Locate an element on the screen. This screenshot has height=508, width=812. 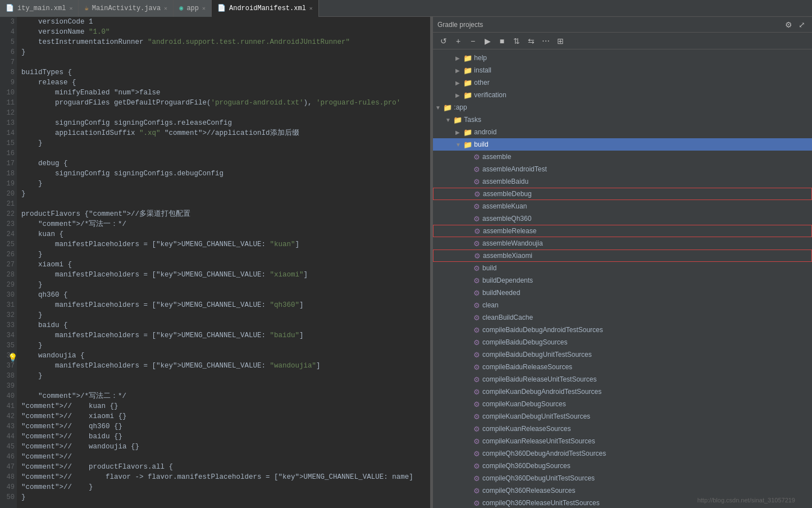
tree-item-buildNeeded: ⚙ buildNeeded is located at coordinates (622, 293).